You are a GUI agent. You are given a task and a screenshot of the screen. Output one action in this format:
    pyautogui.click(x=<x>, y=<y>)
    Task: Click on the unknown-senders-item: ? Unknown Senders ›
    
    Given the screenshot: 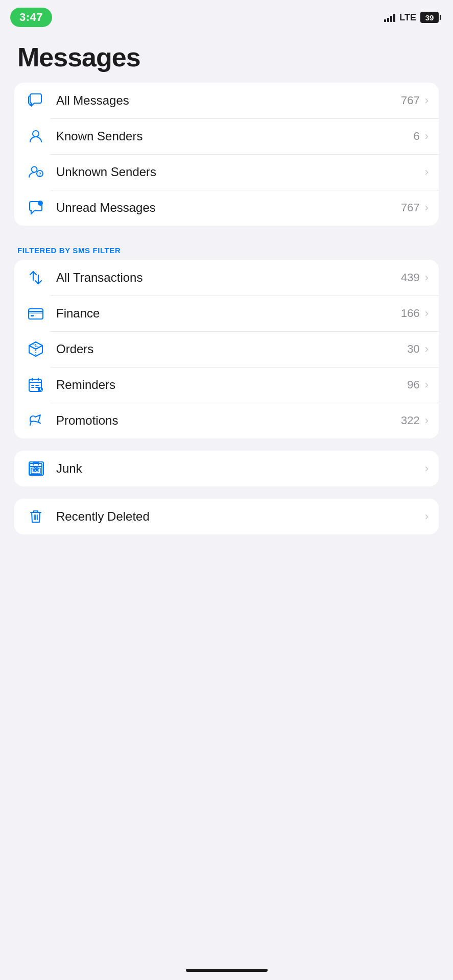 What is the action you would take?
    pyautogui.click(x=227, y=172)
    